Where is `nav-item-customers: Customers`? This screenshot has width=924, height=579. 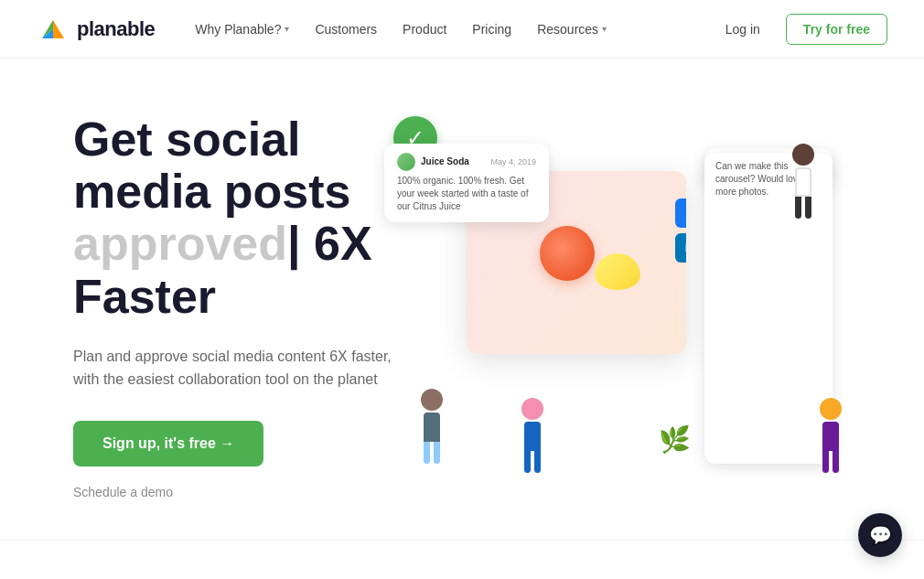
nav-item-customers: Customers is located at coordinates (346, 29).